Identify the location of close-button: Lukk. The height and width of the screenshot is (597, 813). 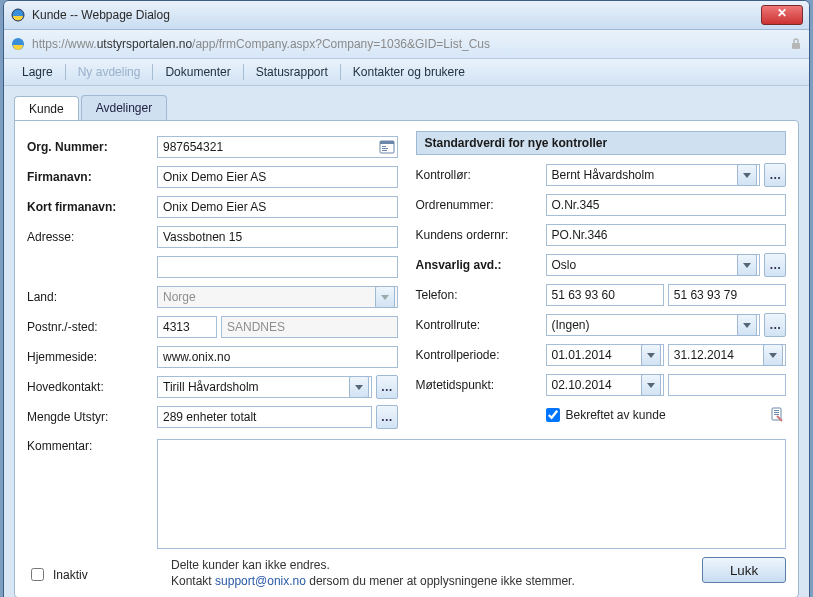
(744, 570).